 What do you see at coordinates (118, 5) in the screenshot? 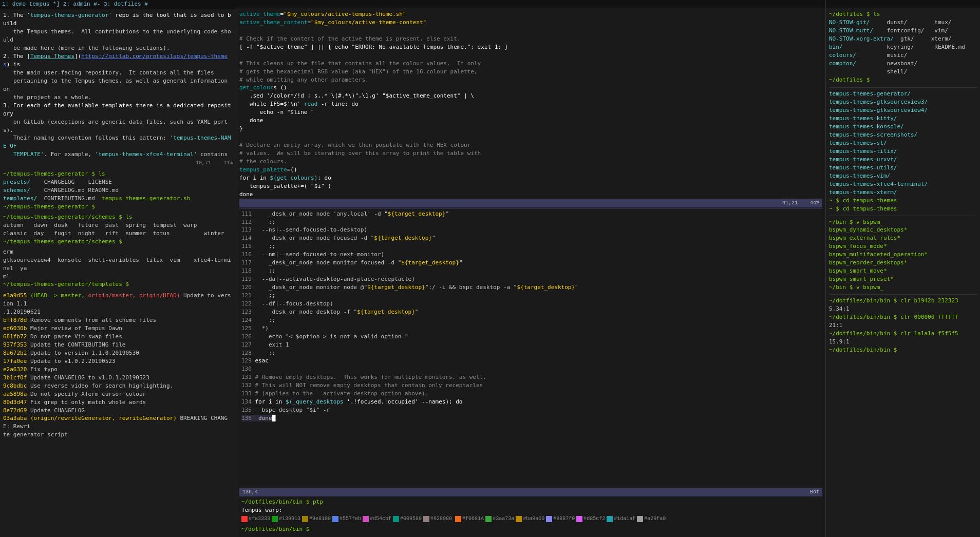
I see `tab-bar-left: 1: demo tempus *] 2: admin #- 3: dotfile…` at bounding box center [118, 5].